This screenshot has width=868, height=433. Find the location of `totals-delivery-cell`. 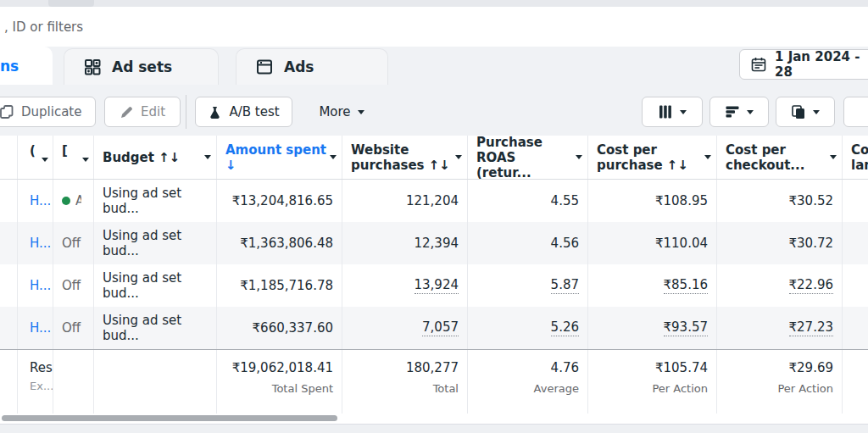

totals-delivery-cell is located at coordinates (74, 381).